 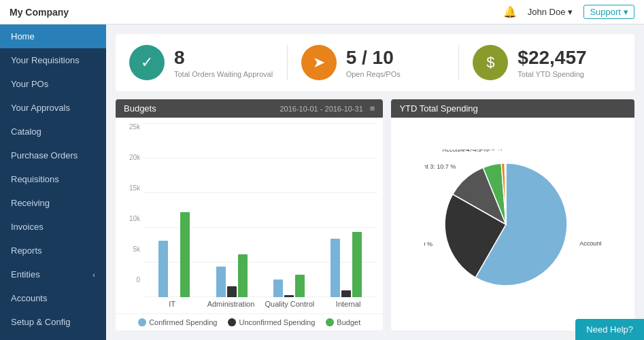 What do you see at coordinates (53, 84) in the screenshot?
I see `sidebar-item-your-pos: Your POs` at bounding box center [53, 84].